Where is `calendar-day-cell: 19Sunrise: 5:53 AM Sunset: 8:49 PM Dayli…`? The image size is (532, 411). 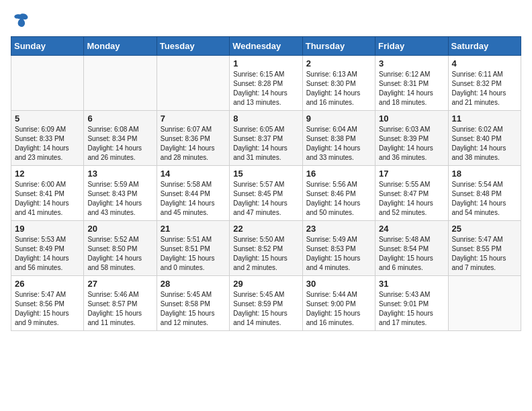
calendar-day-cell: 19Sunrise: 5:53 AM Sunset: 8:49 PM Dayli… is located at coordinates (48, 248).